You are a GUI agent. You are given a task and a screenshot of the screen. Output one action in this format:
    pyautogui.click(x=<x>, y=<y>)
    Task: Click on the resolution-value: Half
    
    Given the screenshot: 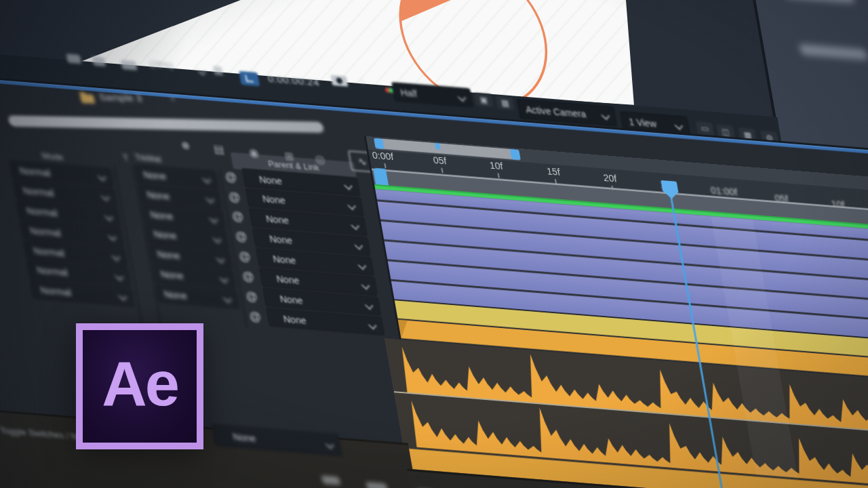 What is the action you would take?
    pyautogui.click(x=408, y=92)
    